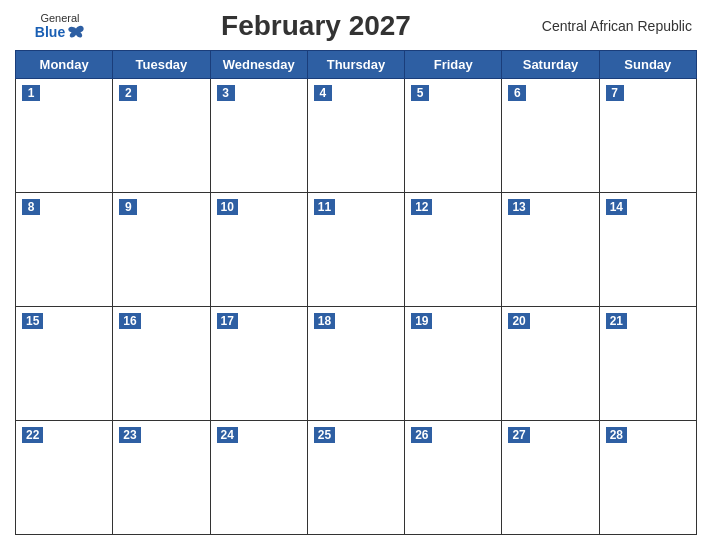 The height and width of the screenshot is (550, 712). What do you see at coordinates (324, 435) in the screenshot?
I see `day-number: 25` at bounding box center [324, 435].